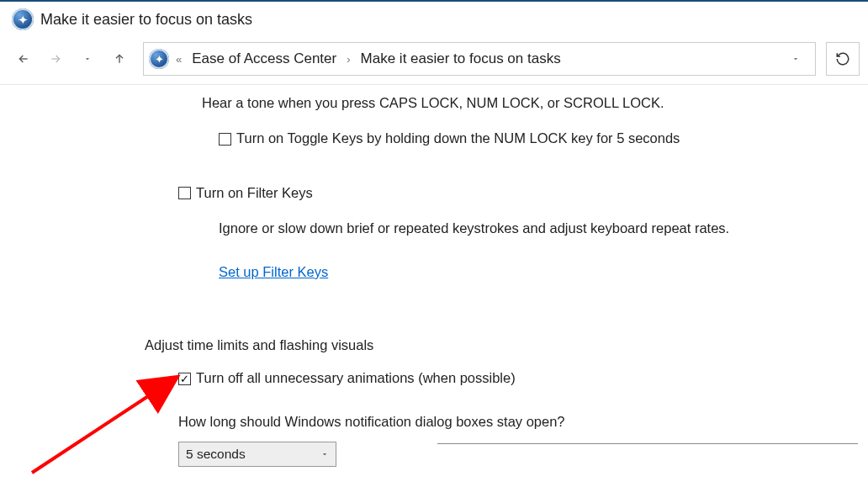  Describe the element at coordinates (185, 193) in the screenshot. I see `filter-keys-checkbox` at that location.